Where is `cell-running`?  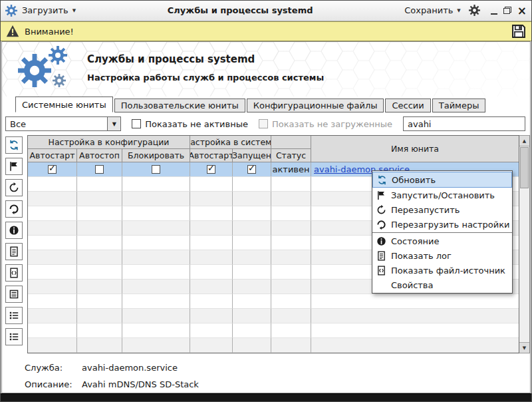
cell-running is located at coordinates (252, 170).